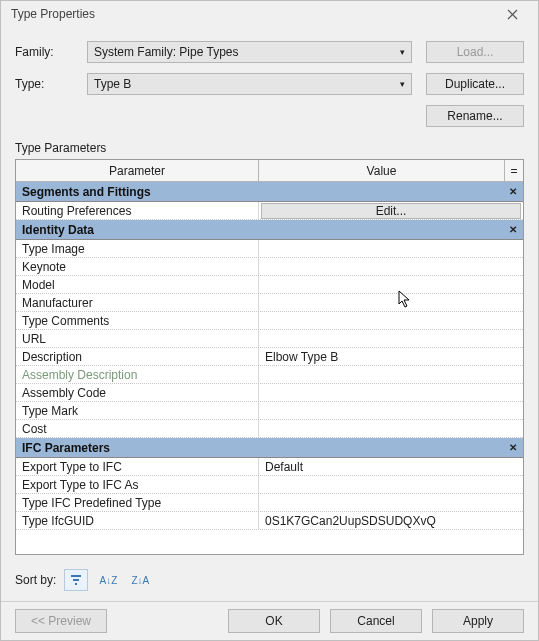 Image resolution: width=539 pixels, height=641 pixels. I want to click on param-label: Type Comments, so click(138, 320).